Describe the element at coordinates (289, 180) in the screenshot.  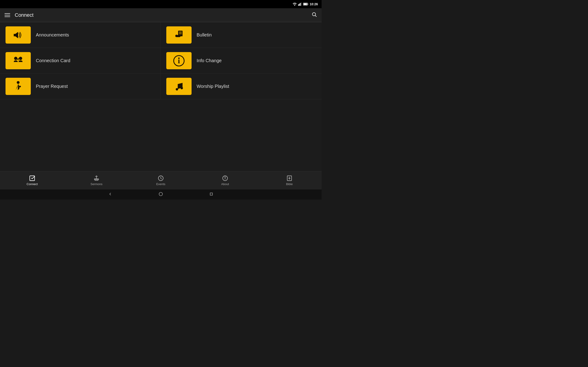
I see `nav-bible: Bible` at that location.